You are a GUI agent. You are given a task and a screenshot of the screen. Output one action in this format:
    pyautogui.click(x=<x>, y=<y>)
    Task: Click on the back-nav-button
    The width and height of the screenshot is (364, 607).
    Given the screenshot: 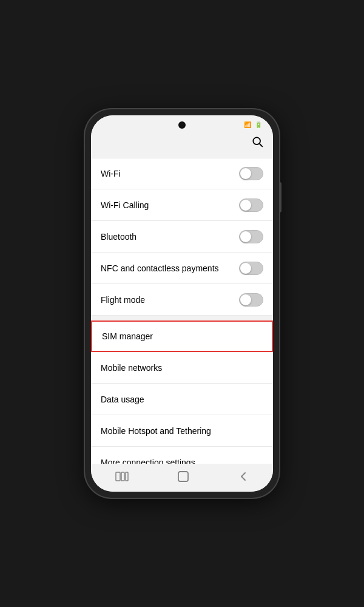 What is the action you would take?
    pyautogui.click(x=243, y=476)
    